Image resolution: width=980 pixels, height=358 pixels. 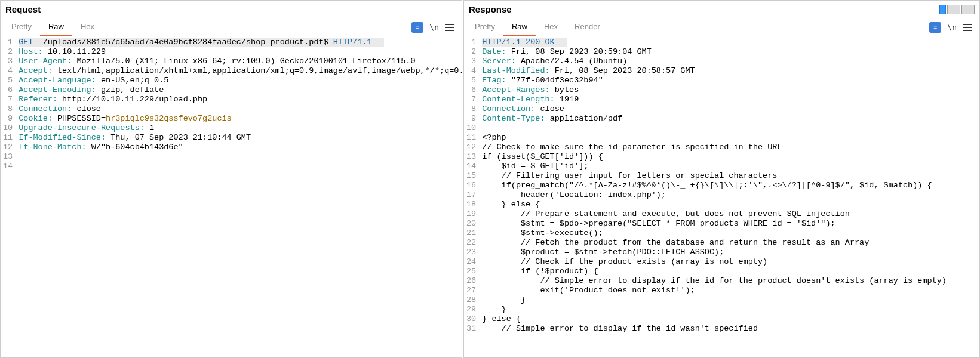 What do you see at coordinates (954, 10) in the screenshot?
I see `layout-buttons` at bounding box center [954, 10].